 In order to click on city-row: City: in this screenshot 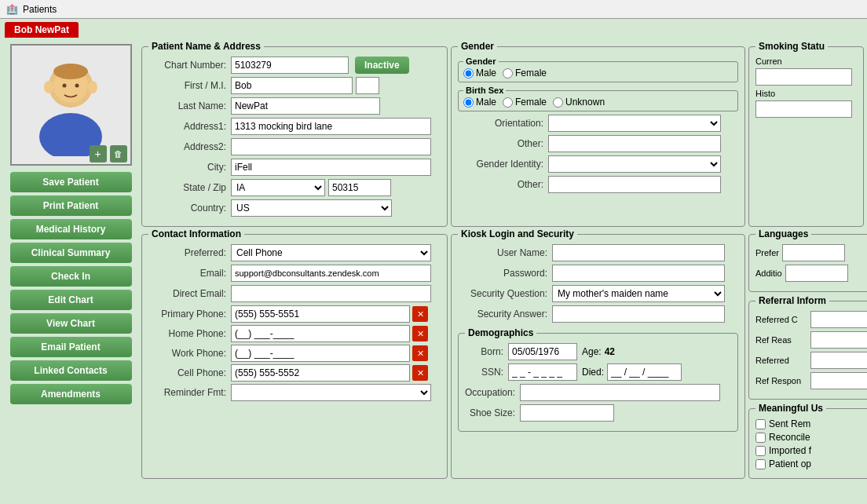, I will do `click(294, 167)`.